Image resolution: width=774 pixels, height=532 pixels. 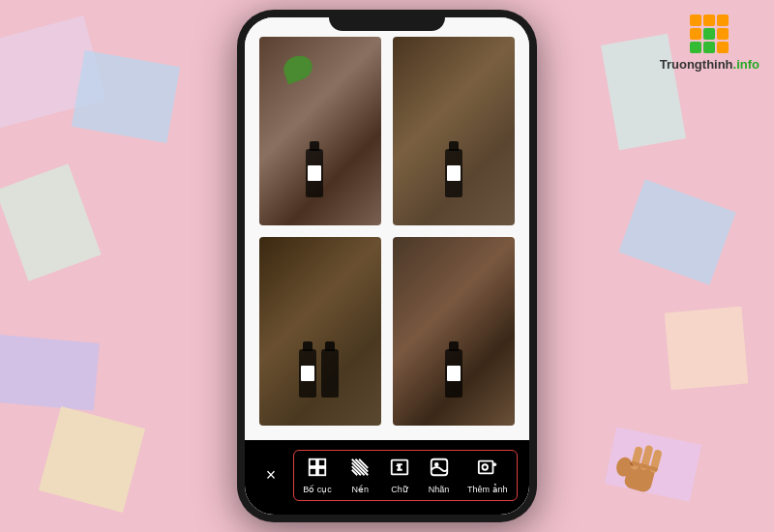 I want to click on tool-layout: Bố cục, so click(x=317, y=476).